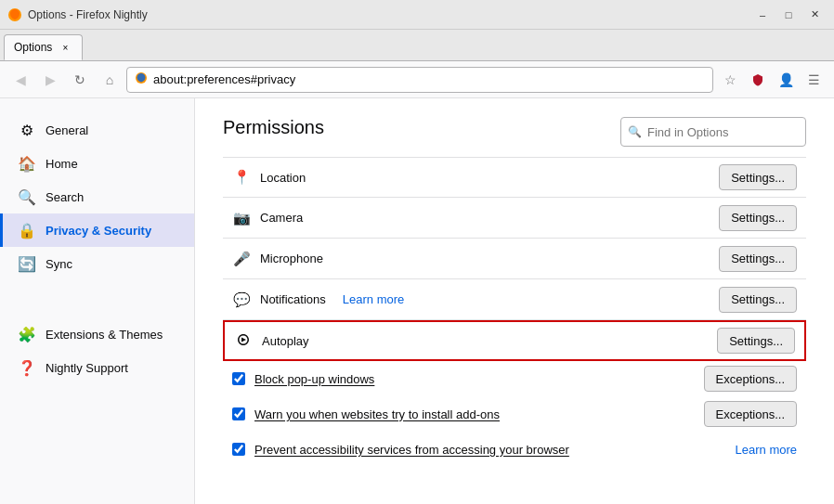 This screenshot has width=834, height=504. I want to click on forward-button: ▶, so click(50, 80).